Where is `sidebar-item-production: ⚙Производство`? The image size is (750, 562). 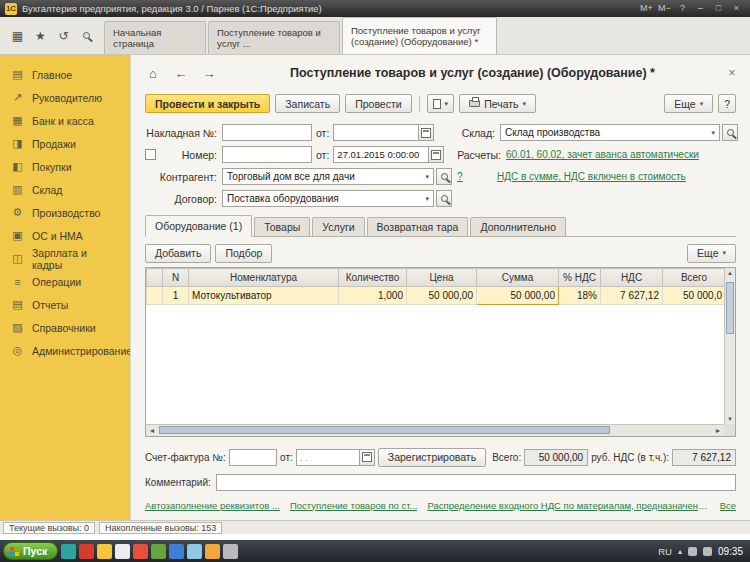
sidebar-item-production: ⚙Производство is located at coordinates (65, 212).